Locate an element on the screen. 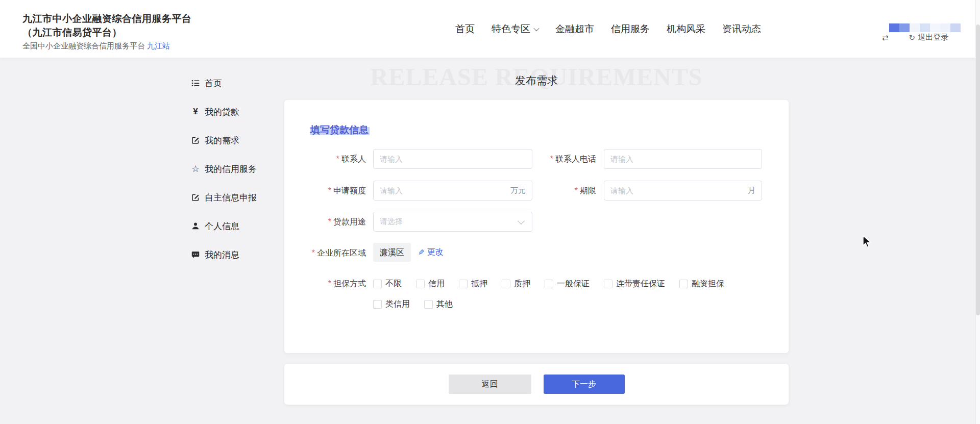  sidebar-label: 个人信息 is located at coordinates (222, 227).